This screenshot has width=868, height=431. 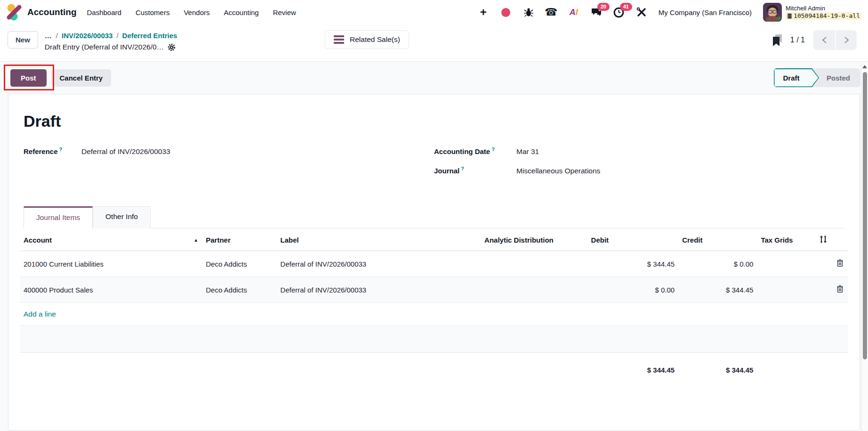 I want to click on menu-dashboard: Dashboard, so click(x=104, y=12).